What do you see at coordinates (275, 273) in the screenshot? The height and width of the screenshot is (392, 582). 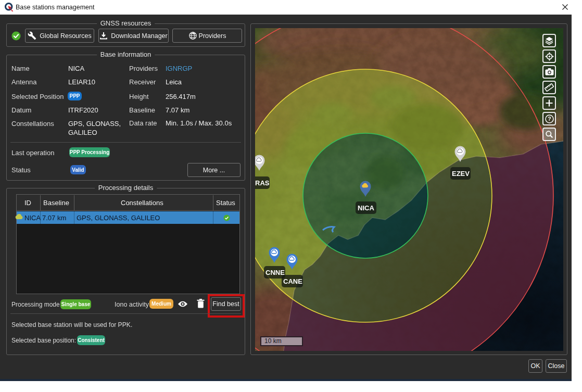 I see `svg-text: CNNE` at bounding box center [275, 273].